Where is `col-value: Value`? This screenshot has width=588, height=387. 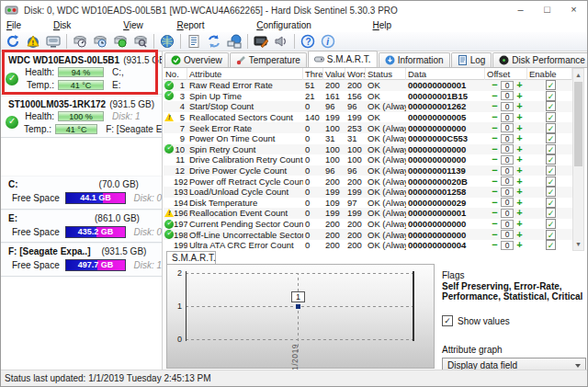
col-value: Value is located at coordinates (334, 74).